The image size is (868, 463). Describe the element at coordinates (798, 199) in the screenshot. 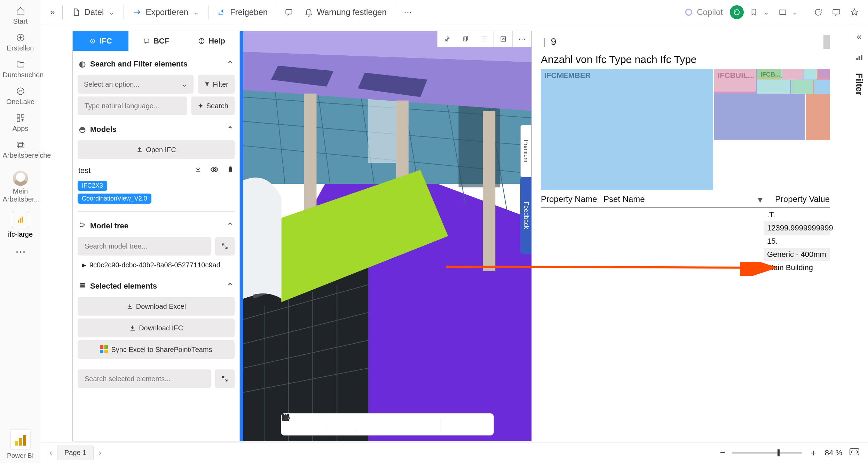

I see `th-propvalue: Property Value` at that location.